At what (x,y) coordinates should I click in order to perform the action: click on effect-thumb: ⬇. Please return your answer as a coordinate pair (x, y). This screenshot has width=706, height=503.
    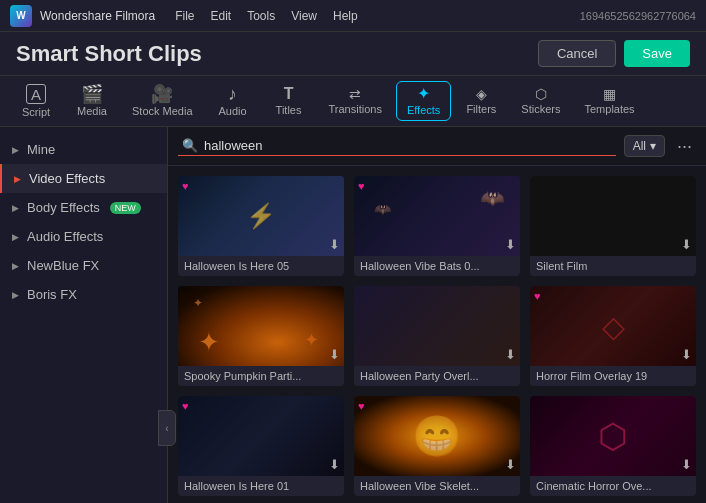
    Looking at the image, I should click on (613, 216).